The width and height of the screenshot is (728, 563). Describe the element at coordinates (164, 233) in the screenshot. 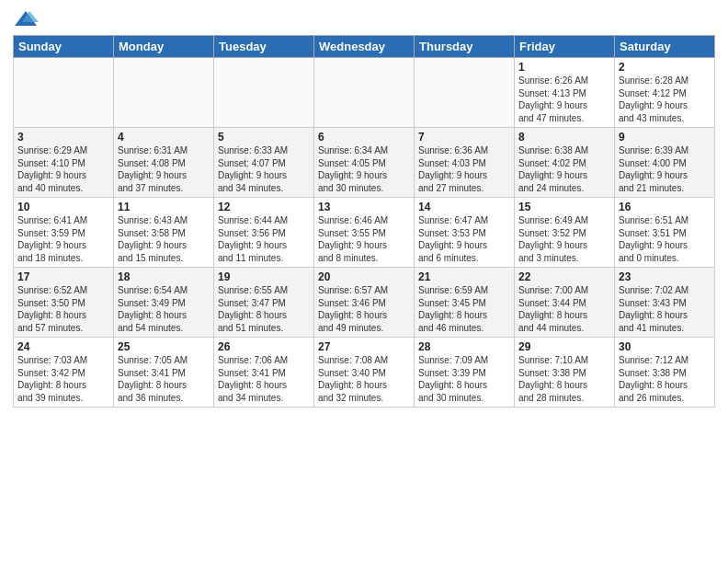

I see `day-cell: 11Sunrise: 6:43 AM Sunset: 3:58 PM Dayli…` at that location.